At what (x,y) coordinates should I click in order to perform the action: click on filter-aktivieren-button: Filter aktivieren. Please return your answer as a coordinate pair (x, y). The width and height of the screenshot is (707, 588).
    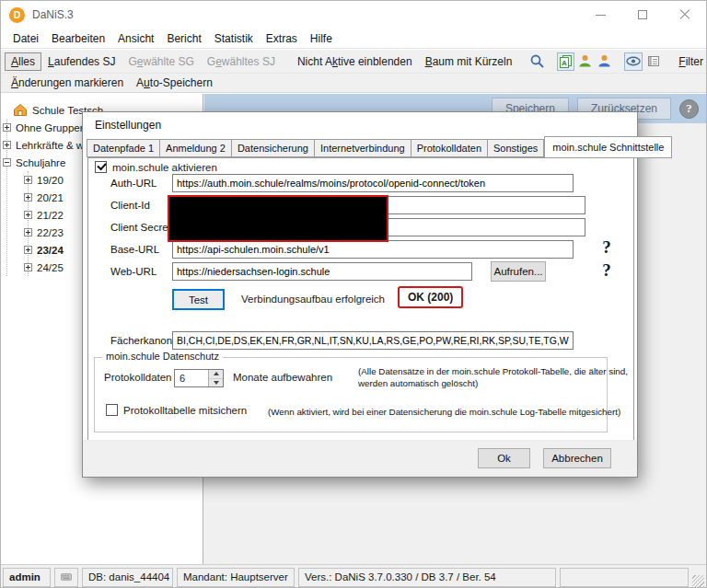
    Looking at the image, I should click on (690, 62).